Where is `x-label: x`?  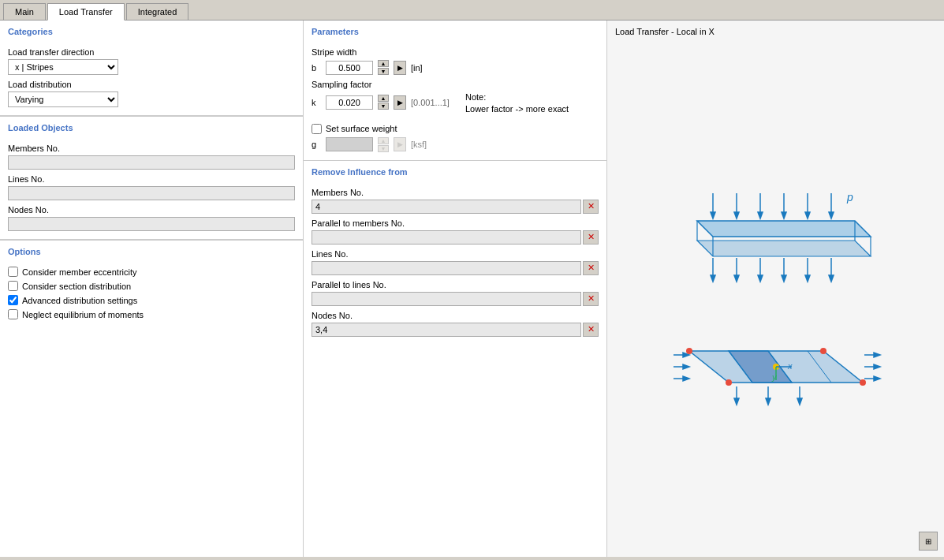 x-label: x is located at coordinates (790, 366).